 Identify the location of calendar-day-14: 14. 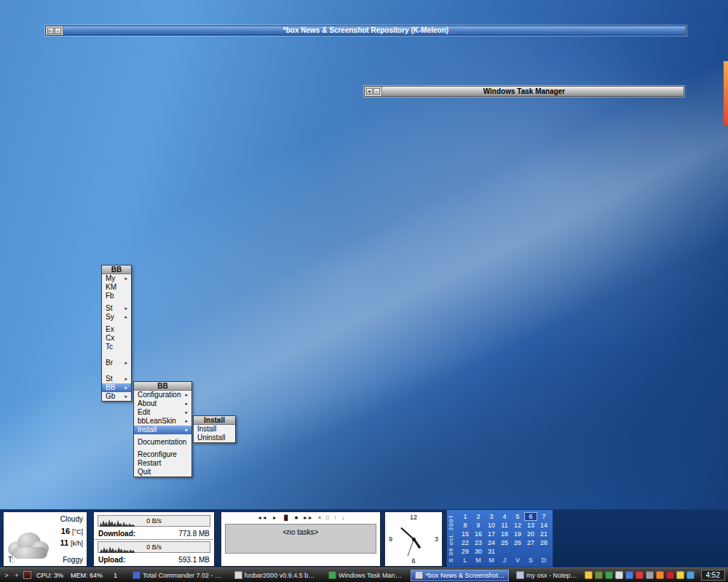
(544, 525).